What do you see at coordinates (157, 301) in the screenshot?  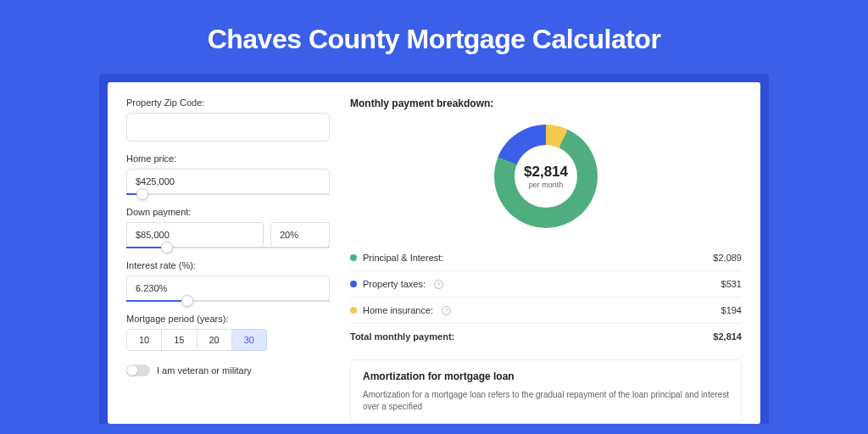 I see `interest-rate-slider-fill` at bounding box center [157, 301].